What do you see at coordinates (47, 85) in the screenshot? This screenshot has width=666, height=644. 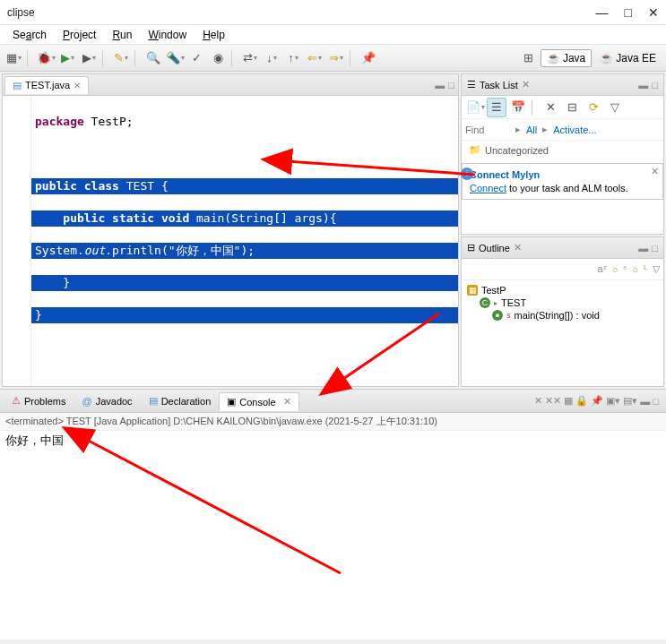 I see `editor-tab: ▤ TEST.java ✕` at bounding box center [47, 85].